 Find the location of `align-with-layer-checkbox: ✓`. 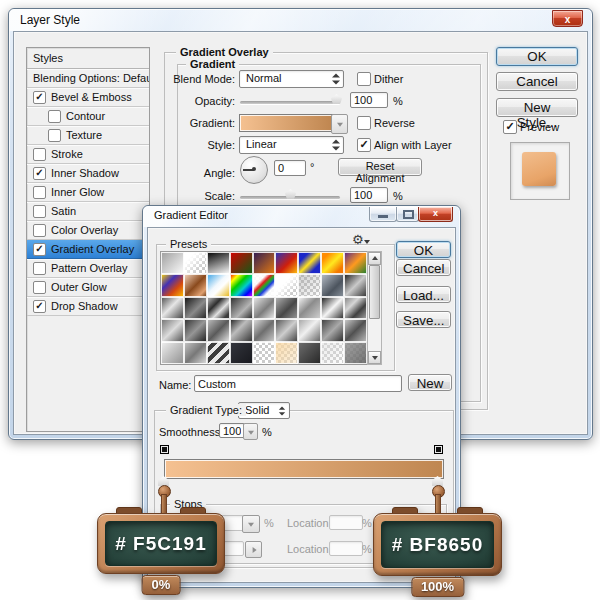

align-with-layer-checkbox: ✓ is located at coordinates (364, 145).